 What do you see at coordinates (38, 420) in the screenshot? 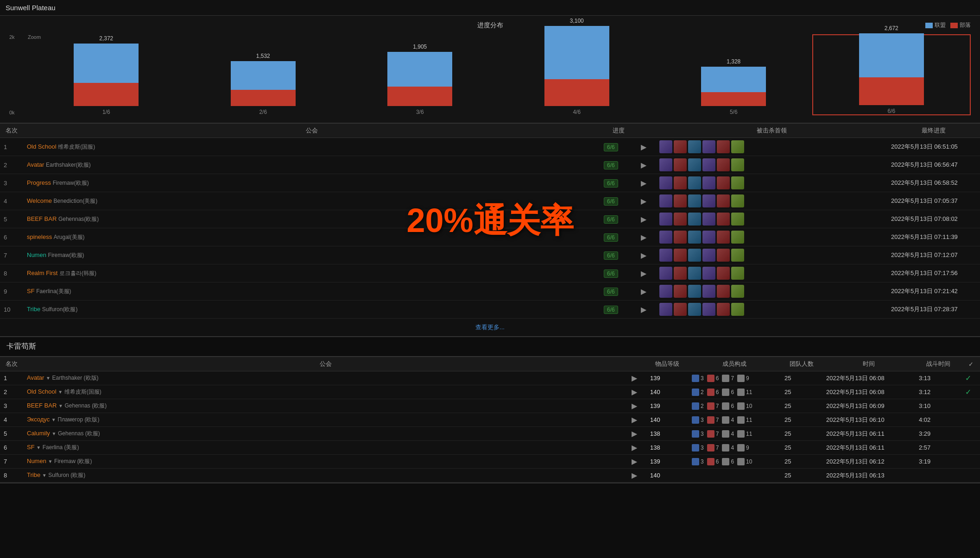
I see `b-guild-link: Эксодус` at bounding box center [38, 420].